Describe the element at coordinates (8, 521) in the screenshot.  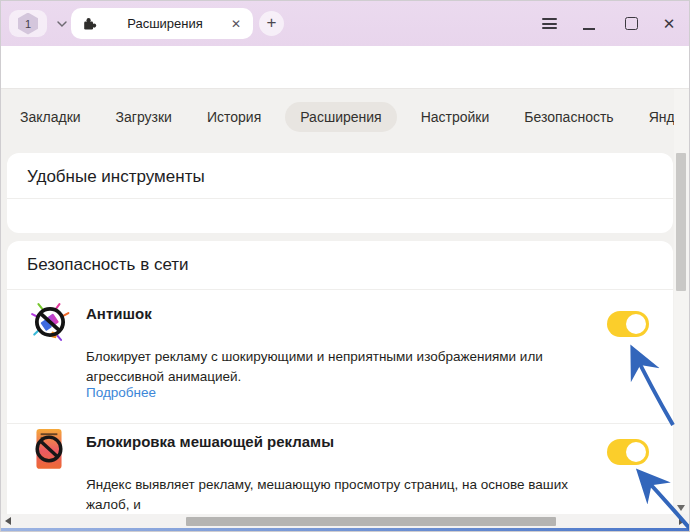
I see `scroll-left-arrow-icon` at that location.